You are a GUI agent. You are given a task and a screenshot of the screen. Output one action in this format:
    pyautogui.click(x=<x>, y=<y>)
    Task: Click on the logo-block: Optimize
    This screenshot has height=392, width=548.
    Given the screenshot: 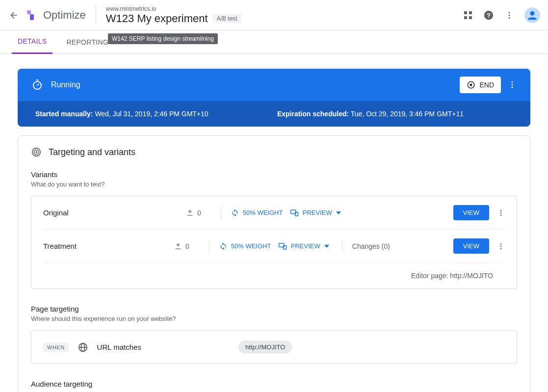 What is the action you would take?
    pyautogui.click(x=61, y=15)
    